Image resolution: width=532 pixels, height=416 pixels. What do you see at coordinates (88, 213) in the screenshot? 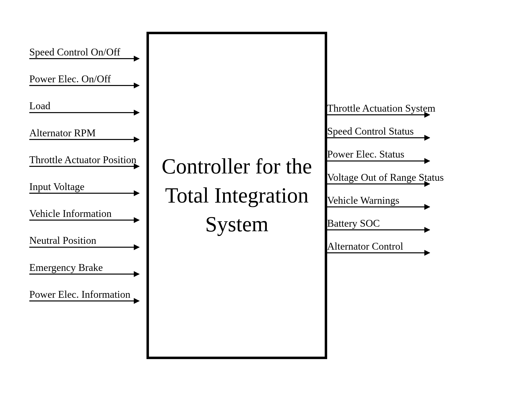
I see `input-label: Vehicle Information` at bounding box center [88, 213].